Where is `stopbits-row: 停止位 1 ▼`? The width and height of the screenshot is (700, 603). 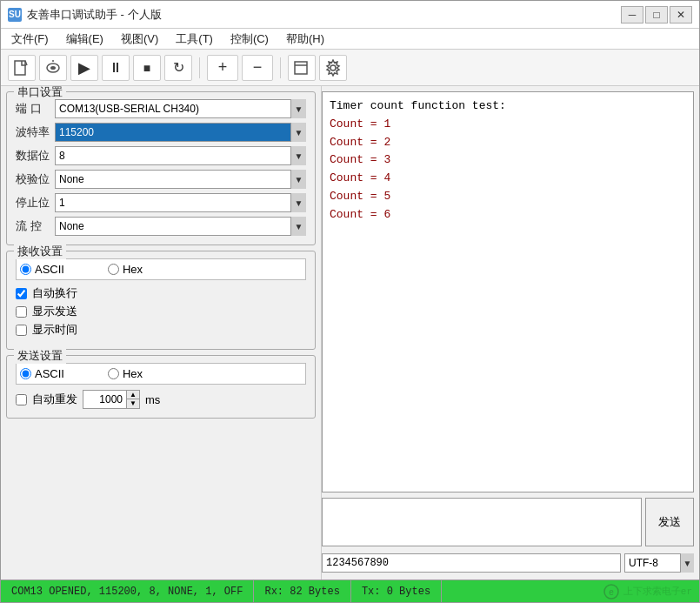 stopbits-row: 停止位 1 ▼ is located at coordinates (161, 203).